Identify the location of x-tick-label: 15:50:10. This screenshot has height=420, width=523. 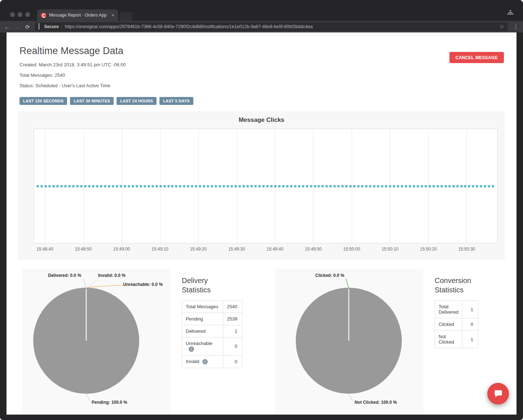
(390, 249).